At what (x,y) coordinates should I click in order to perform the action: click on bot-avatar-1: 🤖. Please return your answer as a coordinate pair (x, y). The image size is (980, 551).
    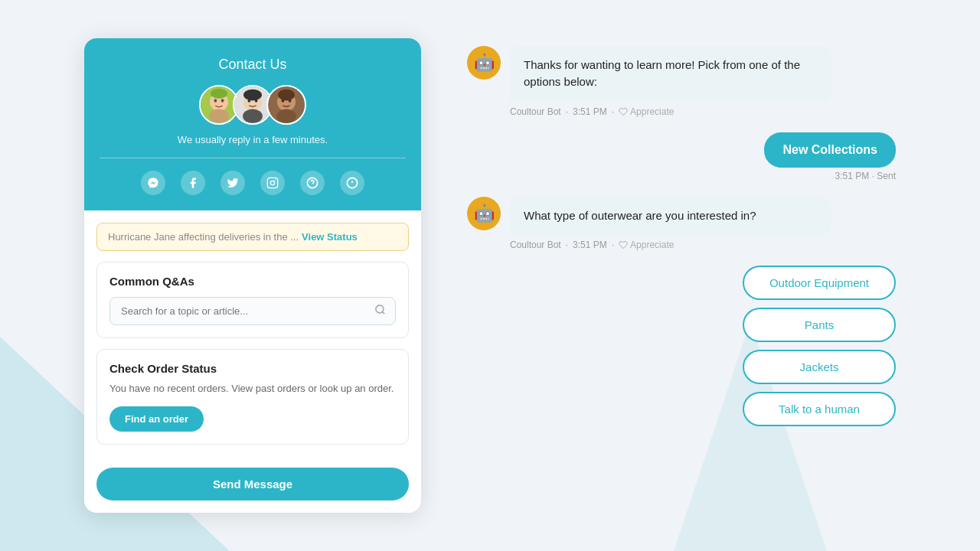
    Looking at the image, I should click on (484, 63).